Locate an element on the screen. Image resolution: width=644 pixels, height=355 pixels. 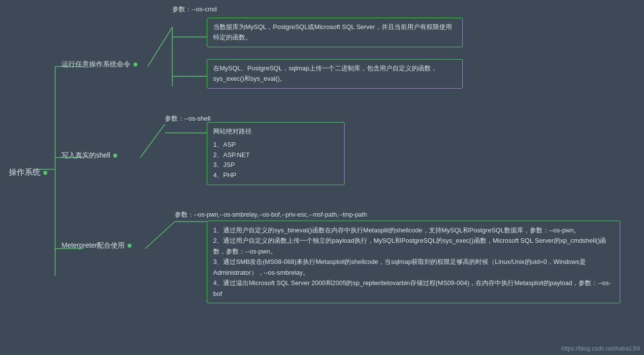
branch-run-cmd-label: 运行任意操作系统命令 is located at coordinates (96, 65).